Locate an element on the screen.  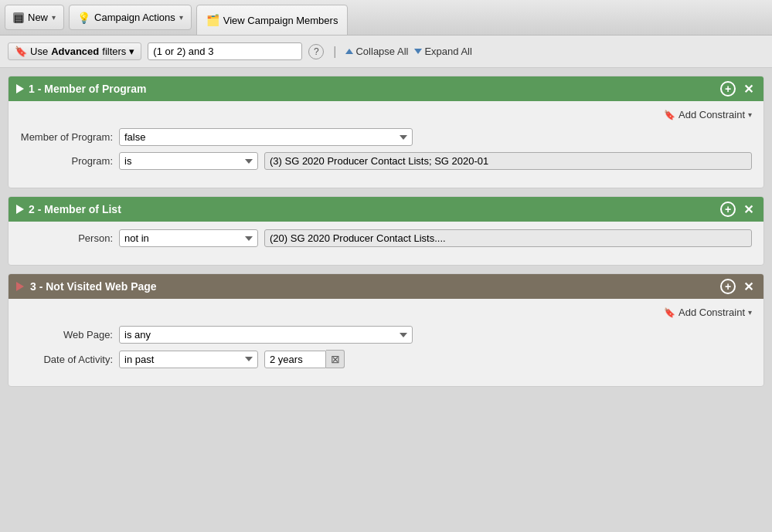
filter-group-1-add-constraint-row: 🔖 Add Constraint ▾ is located at coordinates (386, 114).